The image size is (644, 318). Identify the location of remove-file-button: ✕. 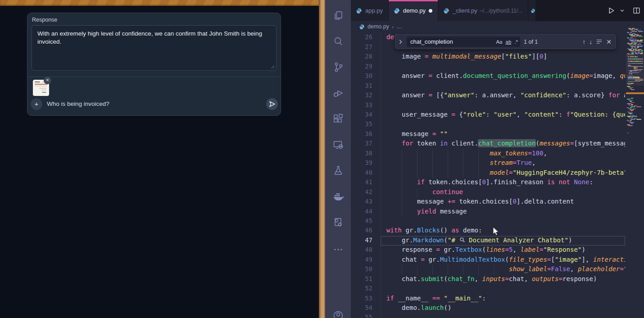
(48, 80).